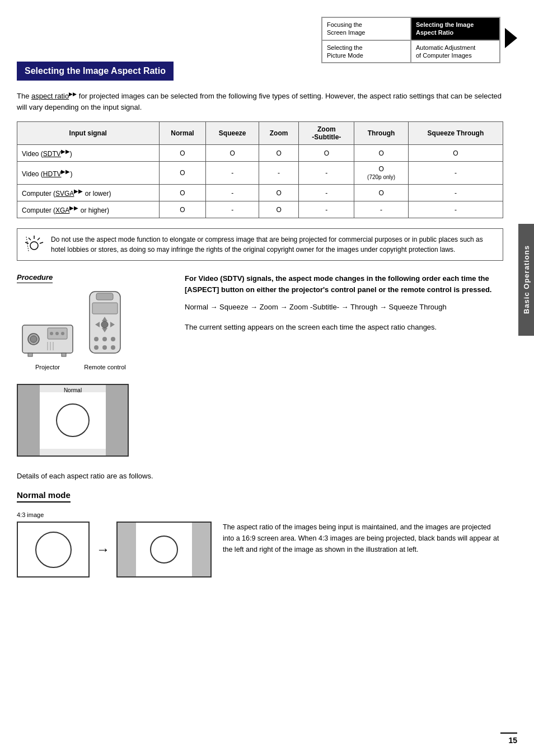  What do you see at coordinates (164, 550) in the screenshot?
I see `dest-screen` at bounding box center [164, 550].